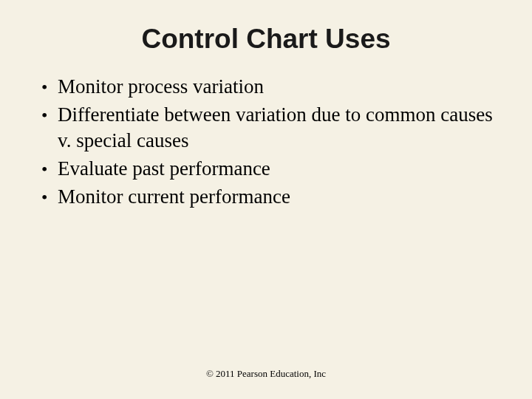  What do you see at coordinates (280, 129) in the screenshot?
I see `bullet-text: Differentiate between variation due to c…` at bounding box center [280, 129].